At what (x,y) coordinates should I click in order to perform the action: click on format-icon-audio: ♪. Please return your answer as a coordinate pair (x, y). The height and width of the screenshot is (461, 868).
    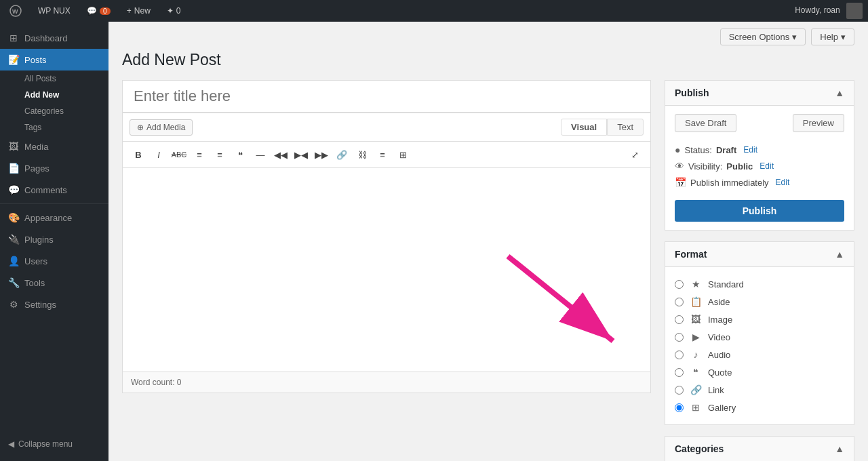
    Looking at the image, I should click on (696, 355).